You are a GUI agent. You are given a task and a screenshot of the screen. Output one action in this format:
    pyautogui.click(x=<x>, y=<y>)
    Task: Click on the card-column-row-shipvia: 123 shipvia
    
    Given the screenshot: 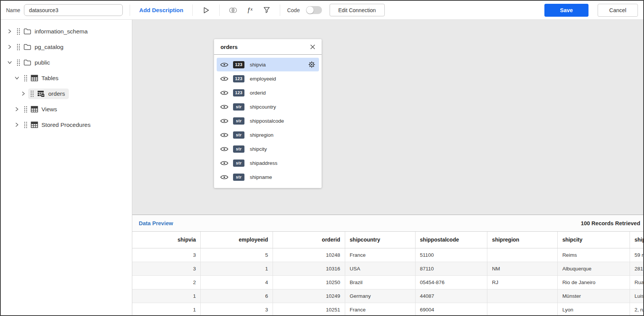 What is the action you would take?
    pyautogui.click(x=268, y=65)
    